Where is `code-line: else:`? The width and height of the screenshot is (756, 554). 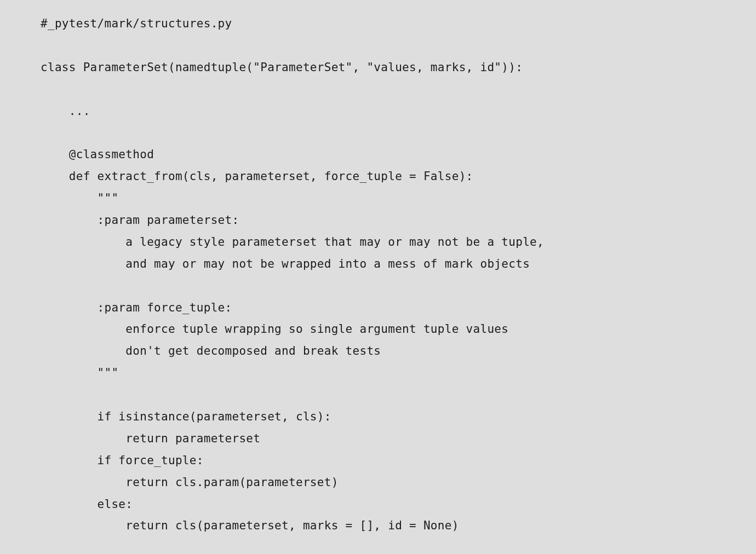 code-line: else: is located at coordinates (87, 504).